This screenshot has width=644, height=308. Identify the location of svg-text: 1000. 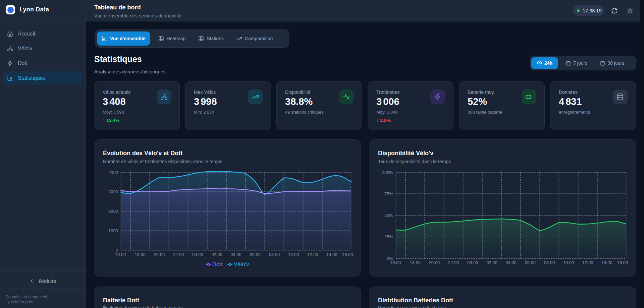
(113, 231).